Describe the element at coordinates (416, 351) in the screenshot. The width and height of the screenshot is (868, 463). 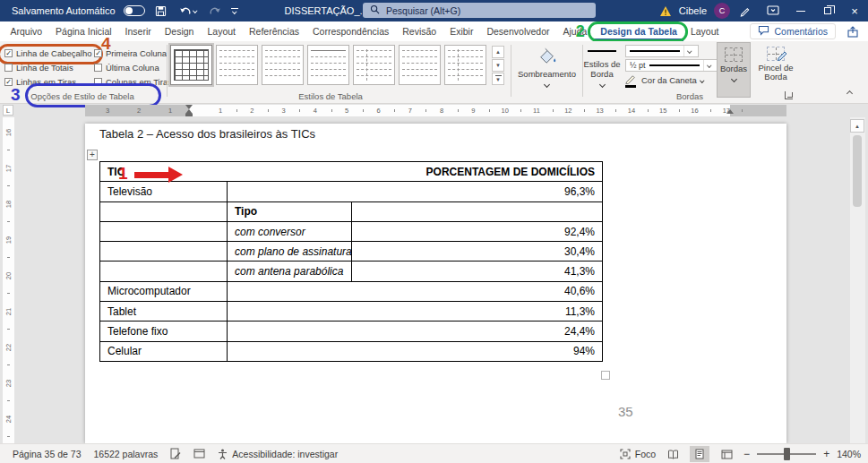
I see `table-cell: 94%` at that location.